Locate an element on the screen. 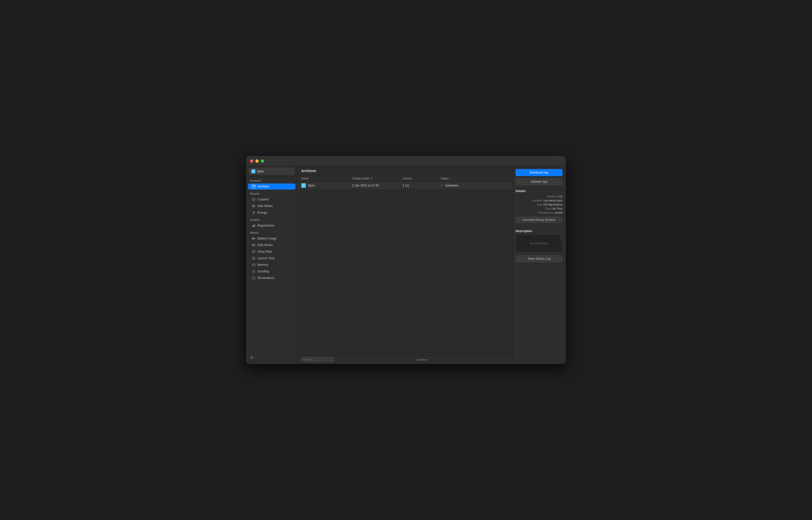 The height and width of the screenshot is (520, 812). sidebar-item-disk-writes-metrics-label: Disk Writes is located at coordinates (265, 245).